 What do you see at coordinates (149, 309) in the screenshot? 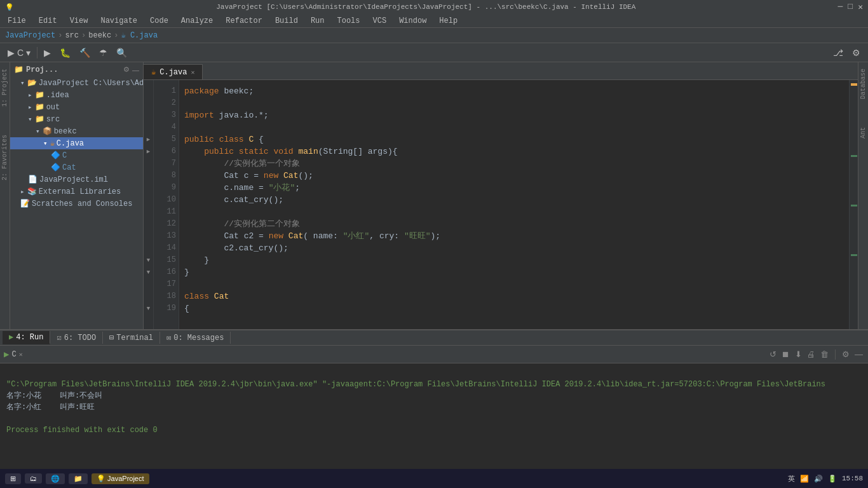
I see `fold-line-19: ▼` at bounding box center [149, 309].